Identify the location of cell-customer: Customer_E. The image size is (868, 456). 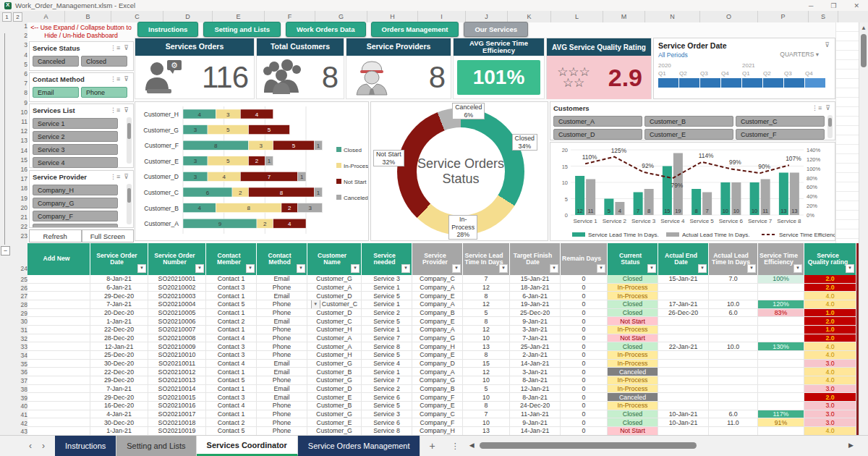
(334, 423).